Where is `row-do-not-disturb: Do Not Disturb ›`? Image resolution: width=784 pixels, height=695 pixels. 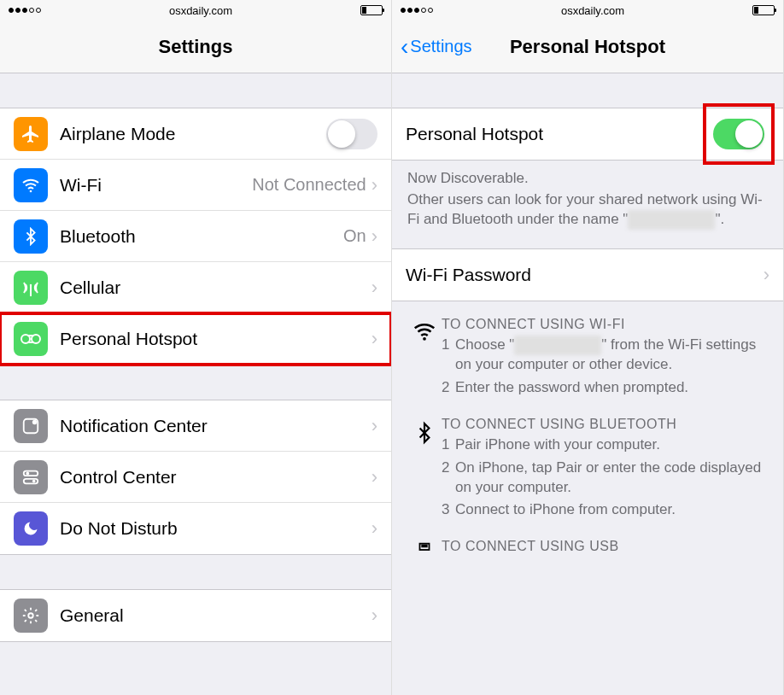 row-do-not-disturb: Do Not Disturb › is located at coordinates (196, 529).